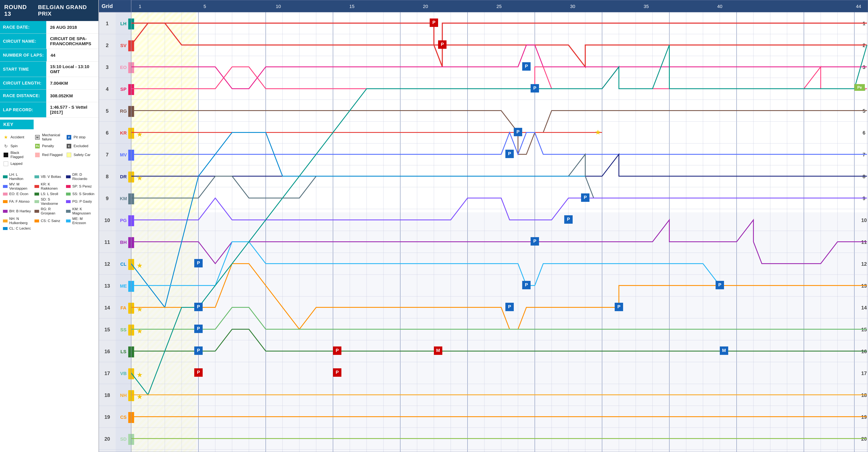 The width and height of the screenshot is (868, 452). Describe the element at coordinates (107, 351) in the screenshot. I see `svg-text: 16` at that location.